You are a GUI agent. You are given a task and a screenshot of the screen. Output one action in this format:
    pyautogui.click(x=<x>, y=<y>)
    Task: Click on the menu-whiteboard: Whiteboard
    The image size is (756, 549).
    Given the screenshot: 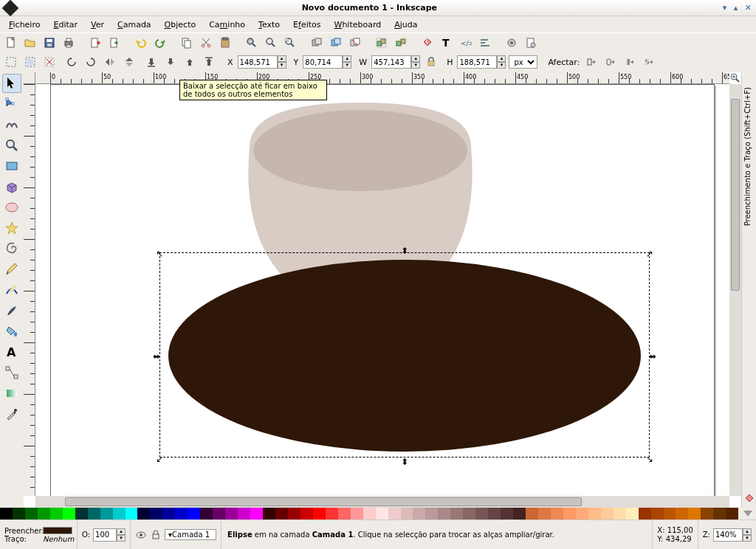 What is the action you would take?
    pyautogui.click(x=358, y=25)
    